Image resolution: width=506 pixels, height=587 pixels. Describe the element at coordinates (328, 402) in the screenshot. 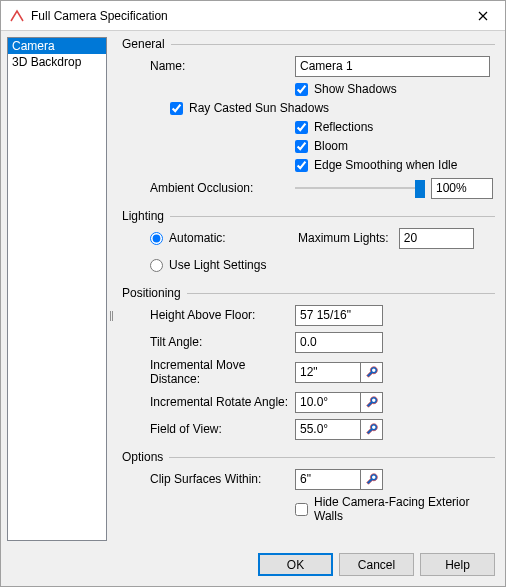

I see `rotate-angle-input` at that location.